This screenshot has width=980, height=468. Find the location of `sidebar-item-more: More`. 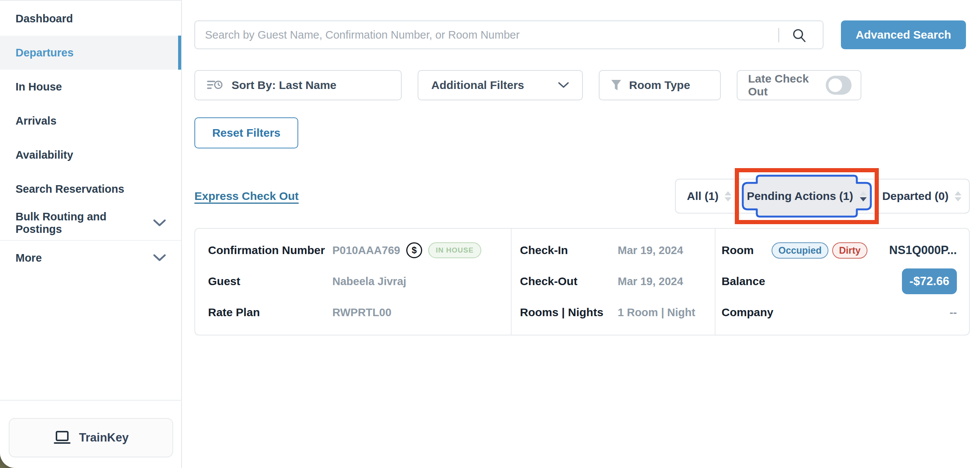

sidebar-item-more: More is located at coordinates (91, 258).